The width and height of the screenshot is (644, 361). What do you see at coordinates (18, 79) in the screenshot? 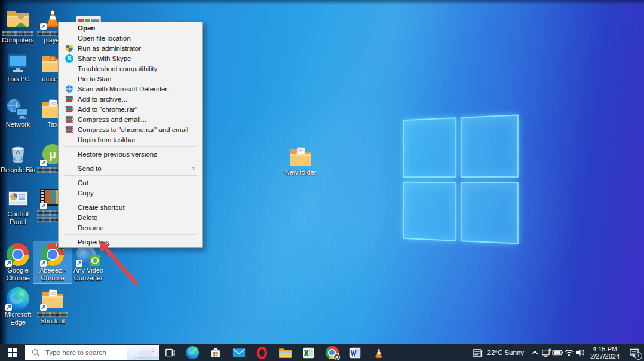
I see `desktop-icon-label: This PC` at bounding box center [18, 79].